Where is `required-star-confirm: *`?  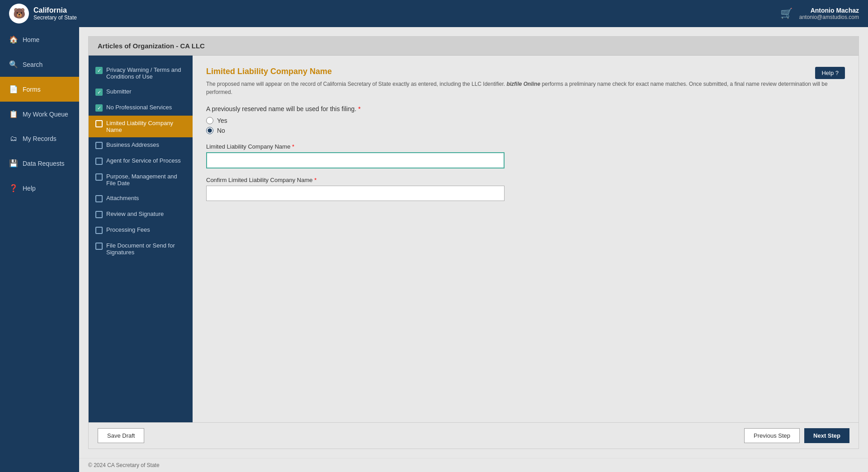
required-star-confirm: * is located at coordinates (316, 180).